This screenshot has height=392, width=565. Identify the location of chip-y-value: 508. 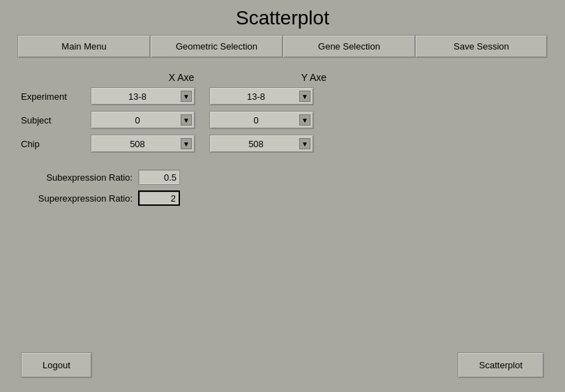
(256, 144).